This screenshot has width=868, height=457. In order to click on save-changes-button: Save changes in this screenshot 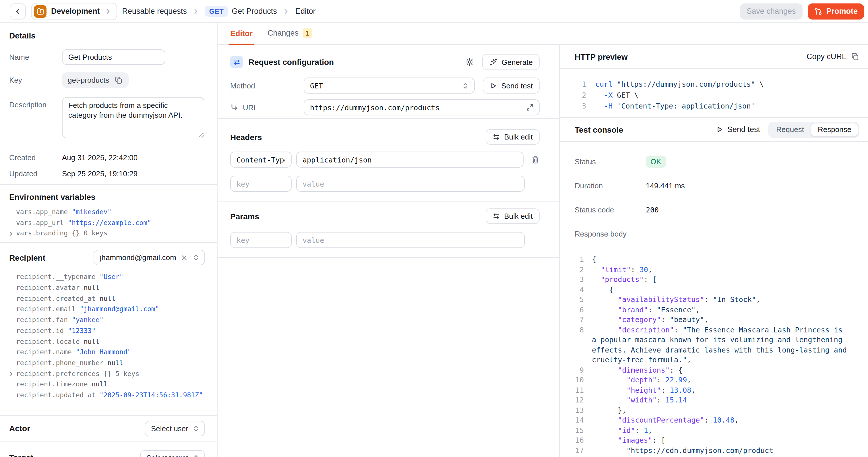, I will do `click(771, 11)`.